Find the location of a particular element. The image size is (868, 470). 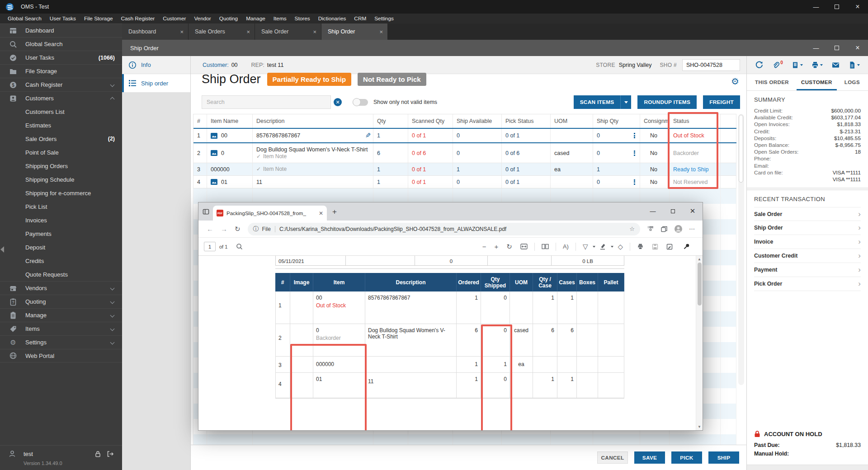

save-button: SAVE is located at coordinates (650, 457).